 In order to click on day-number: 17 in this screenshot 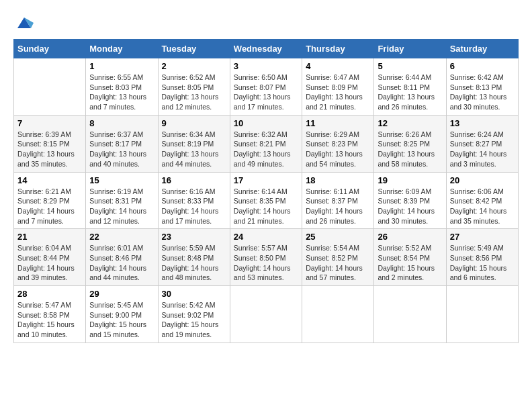, I will do `click(266, 180)`.